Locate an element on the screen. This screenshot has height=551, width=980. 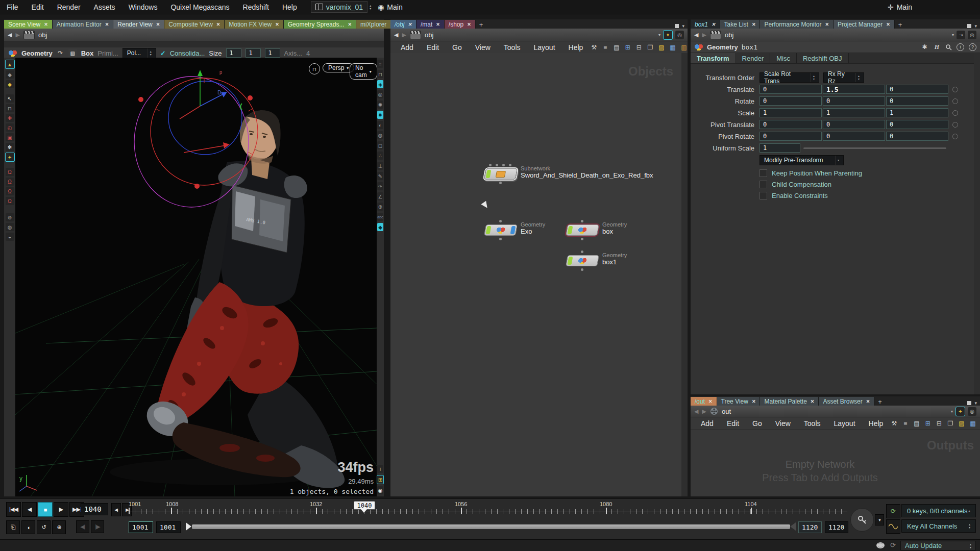
shaded-mode-icon: ◆ is located at coordinates (10, 74).